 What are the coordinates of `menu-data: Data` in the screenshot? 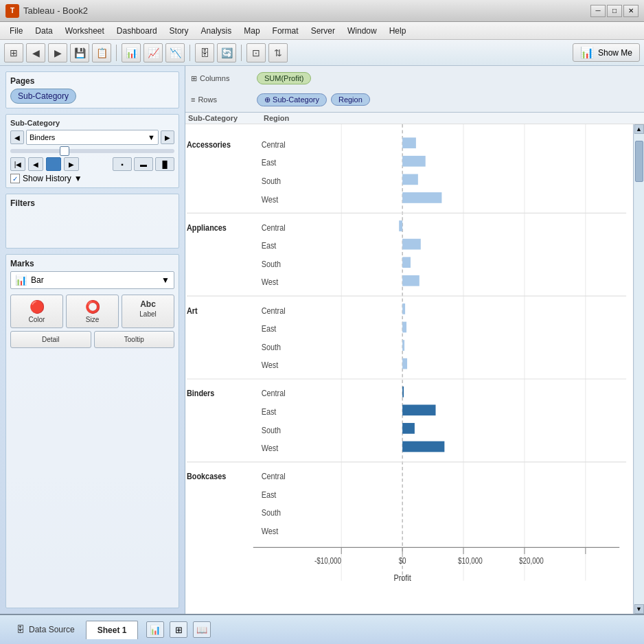 It's located at (44, 31).